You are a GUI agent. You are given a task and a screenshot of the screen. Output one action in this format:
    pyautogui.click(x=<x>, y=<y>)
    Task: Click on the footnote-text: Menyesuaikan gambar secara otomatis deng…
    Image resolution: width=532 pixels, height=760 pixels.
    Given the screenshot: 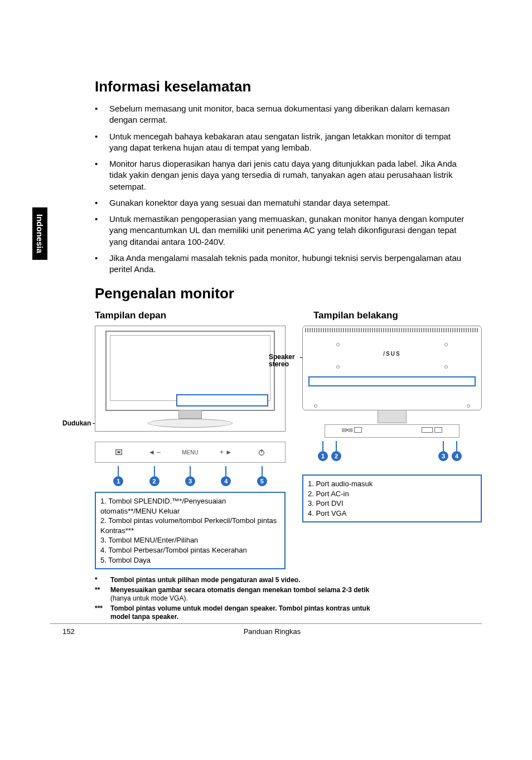 What is the action you would take?
    pyautogui.click(x=240, y=590)
    